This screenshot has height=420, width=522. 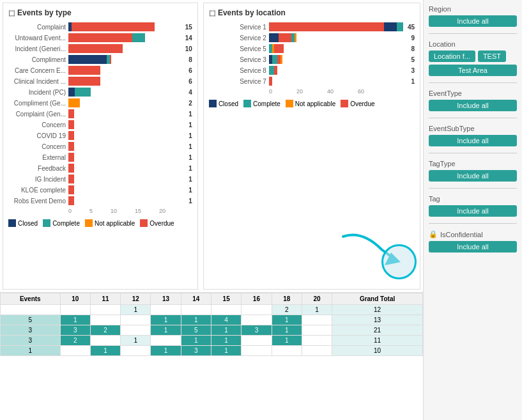 I want to click on table-cell: 11, so click(x=378, y=341).